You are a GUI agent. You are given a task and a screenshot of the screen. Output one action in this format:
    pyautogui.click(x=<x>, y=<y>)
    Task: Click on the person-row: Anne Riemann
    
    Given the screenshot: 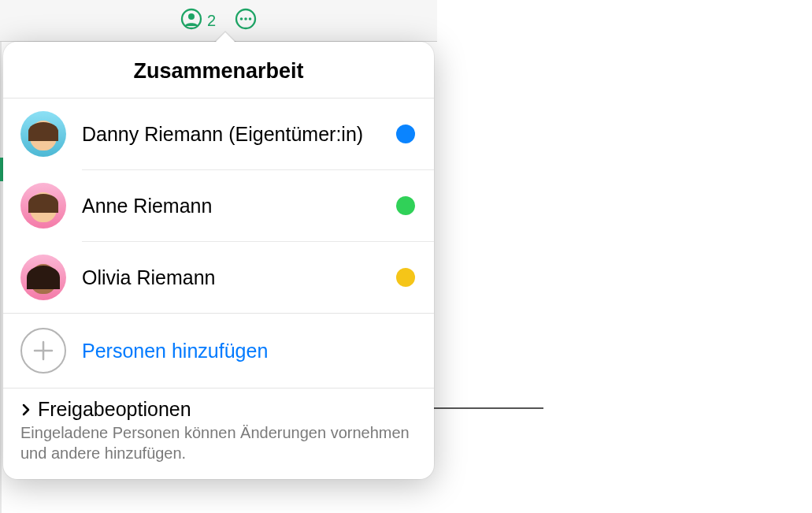 What is the action you would take?
    pyautogui.click(x=219, y=206)
    